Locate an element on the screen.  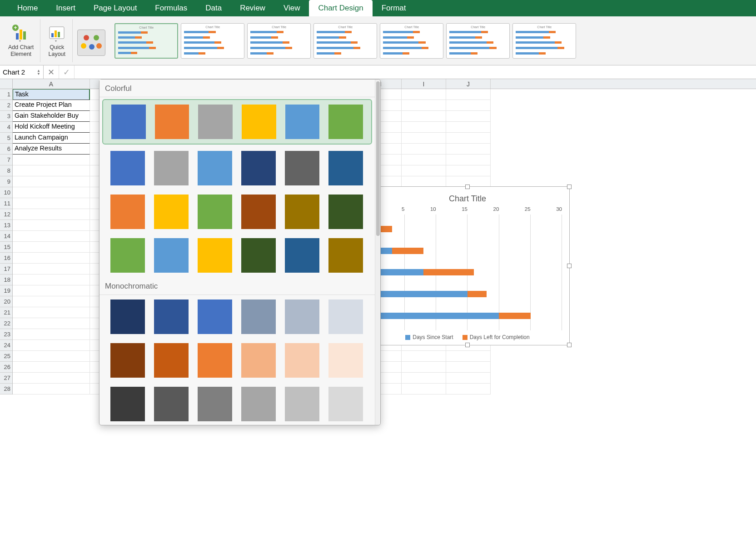
row-header: 6 is located at coordinates (6, 149).